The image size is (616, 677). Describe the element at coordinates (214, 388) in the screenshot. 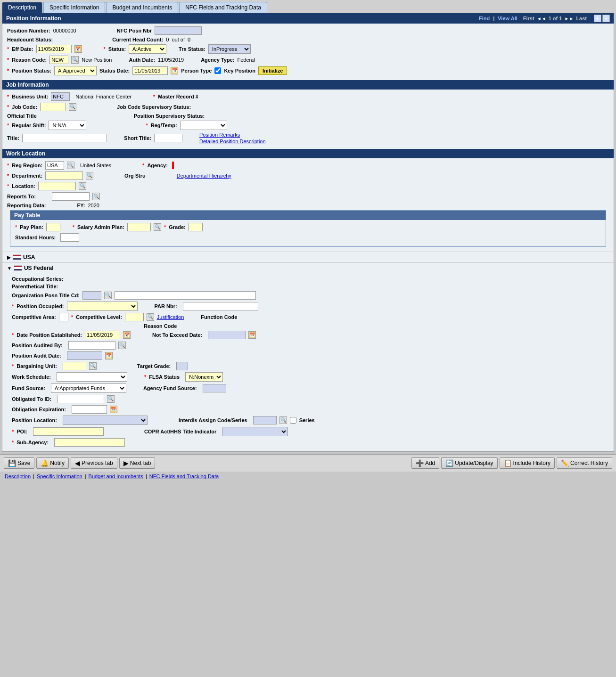

I see `agency-fund-source-input` at that location.